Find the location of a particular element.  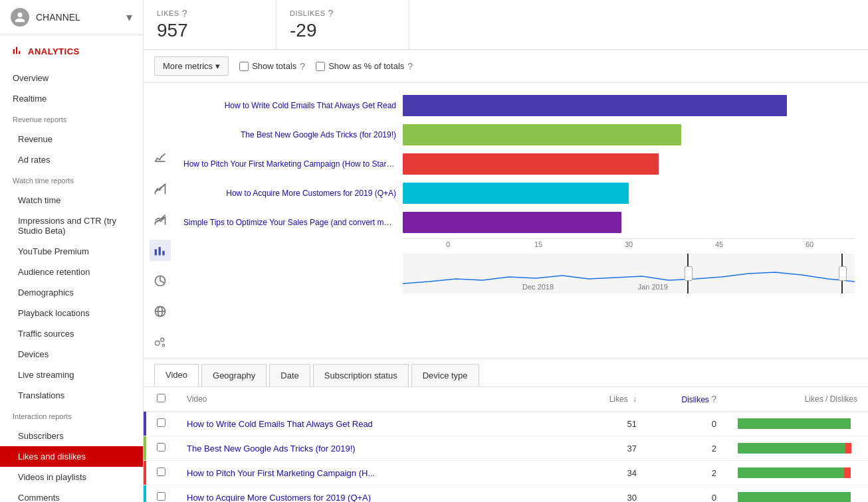

tab-date: Date is located at coordinates (290, 375).